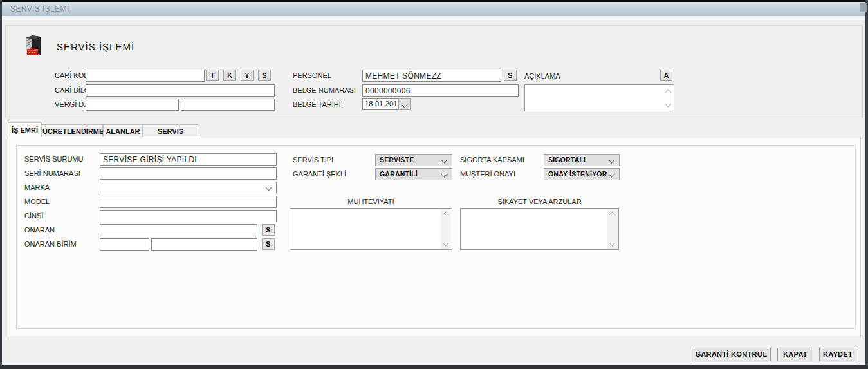  Describe the element at coordinates (414, 174) in the screenshot. I see `garanti-sekli-dropdown: GARANTİLİ` at that location.